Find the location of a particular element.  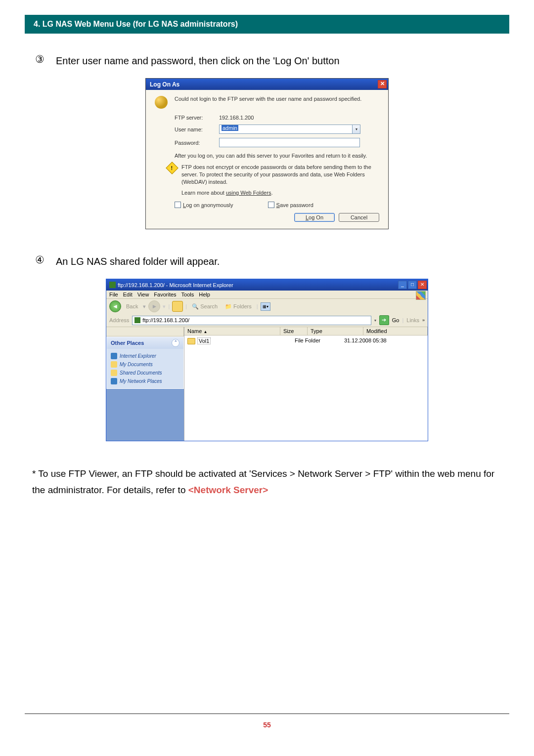

save-password-checkbox is located at coordinates (271, 205).